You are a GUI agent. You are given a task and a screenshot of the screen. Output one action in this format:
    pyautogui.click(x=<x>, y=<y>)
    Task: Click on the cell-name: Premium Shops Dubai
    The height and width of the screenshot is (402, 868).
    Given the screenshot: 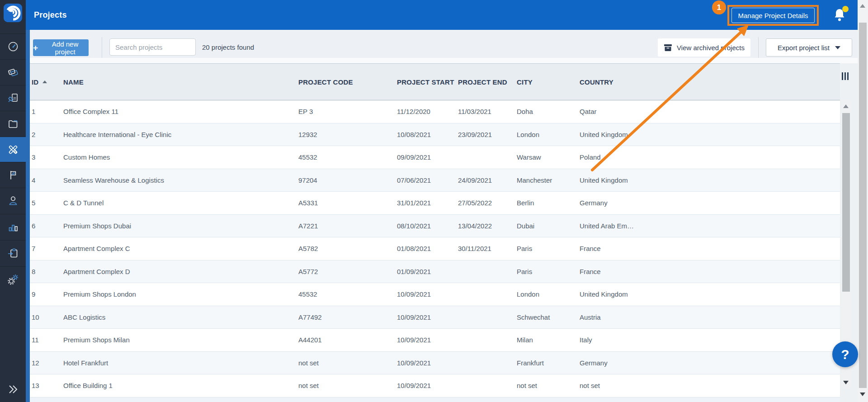 What is the action you would take?
    pyautogui.click(x=181, y=226)
    